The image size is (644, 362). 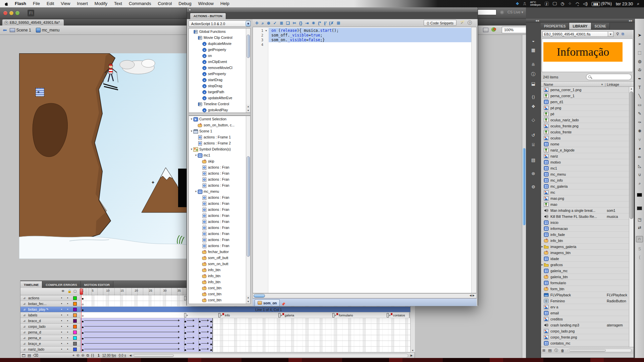 What do you see at coordinates (590, 265) in the screenshot?
I see `library-item-name: graficos` at bounding box center [590, 265].